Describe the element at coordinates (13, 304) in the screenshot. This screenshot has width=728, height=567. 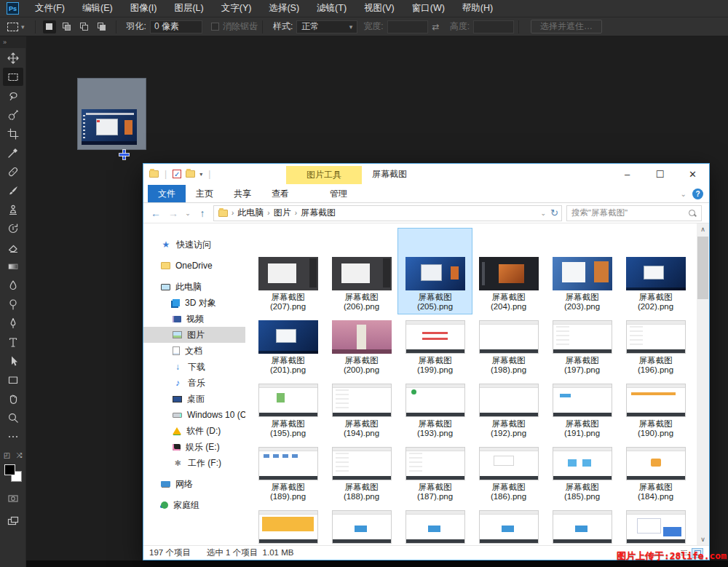
I see `dodge-tool` at that location.